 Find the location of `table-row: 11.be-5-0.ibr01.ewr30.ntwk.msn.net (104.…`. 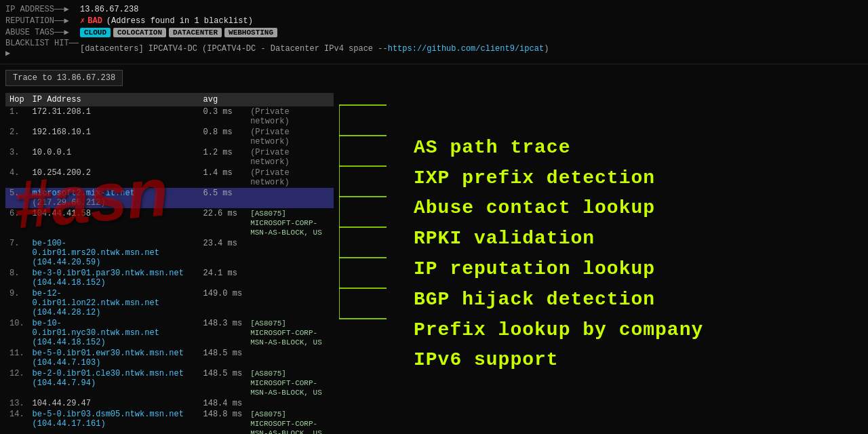

table-row: 11.be-5-0.ibr01.ewr30.ntwk.msn.net (104.… is located at coordinates (170, 358).